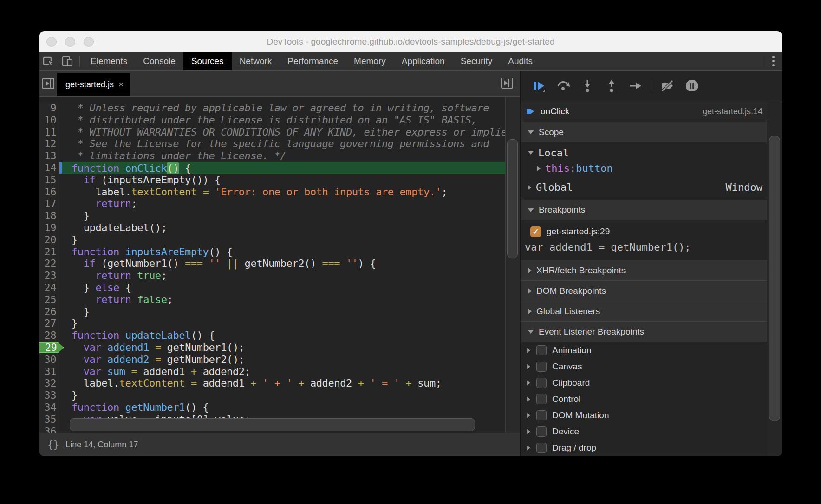 The height and width of the screenshot is (504, 821). What do you see at coordinates (272, 156) in the screenshot?
I see `code-line-13: 13 * limitations under the License. */` at bounding box center [272, 156].